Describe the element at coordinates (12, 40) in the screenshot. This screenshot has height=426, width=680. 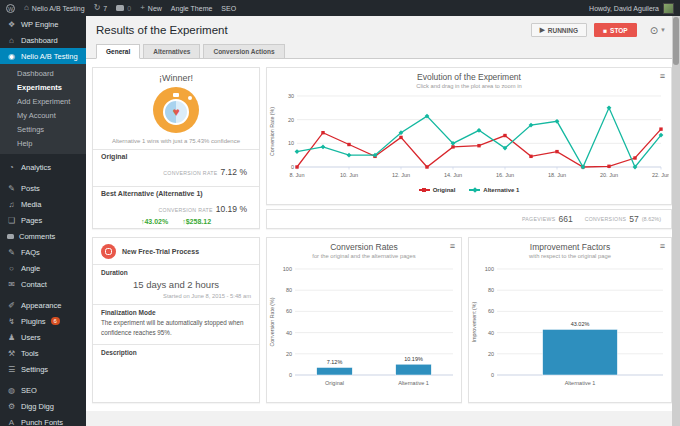
I see `dashboard-icon: ⌂` at that location.